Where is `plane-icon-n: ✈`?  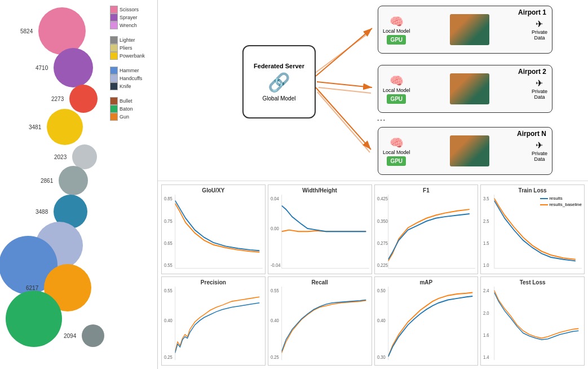
plane-icon-n: ✈ is located at coordinates (539, 146).